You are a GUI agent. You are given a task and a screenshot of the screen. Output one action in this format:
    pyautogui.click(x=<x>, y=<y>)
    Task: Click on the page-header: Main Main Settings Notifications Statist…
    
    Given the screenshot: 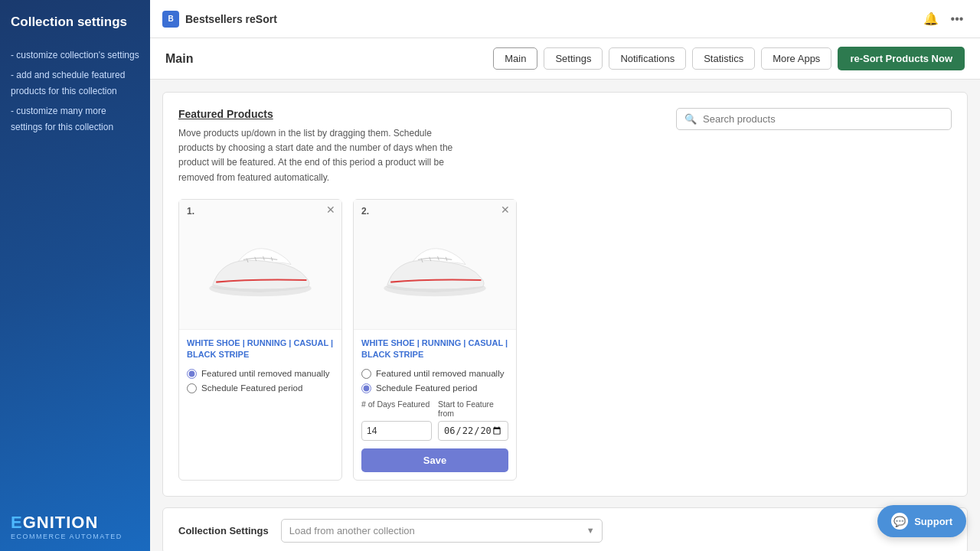 What is the action you would take?
    pyautogui.click(x=565, y=59)
    